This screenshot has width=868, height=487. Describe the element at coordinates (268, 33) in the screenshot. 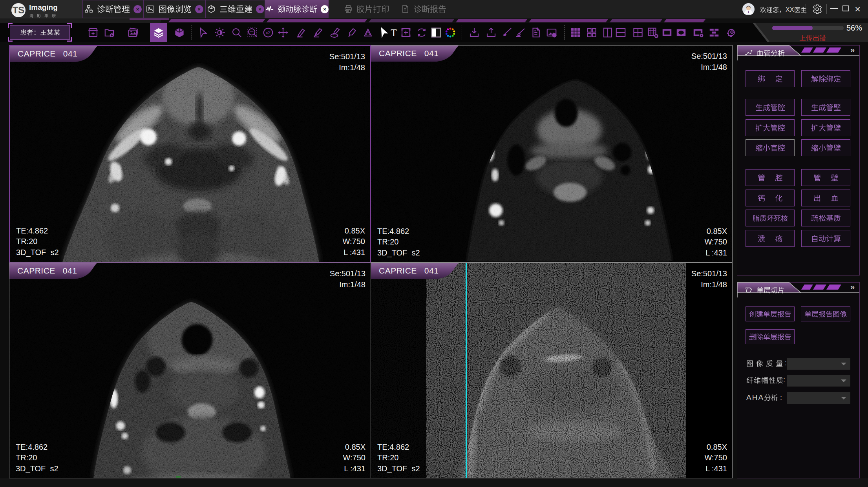

I see `svg-text: x2` at that location.